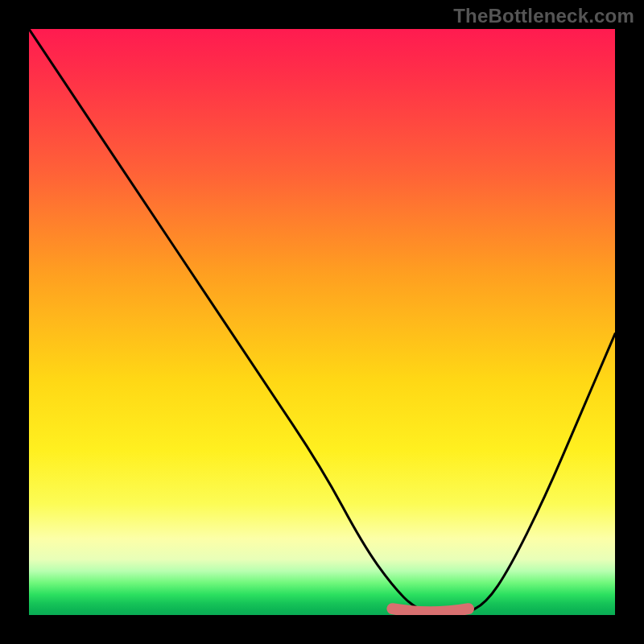 The height and width of the screenshot is (644, 644). I want to click on valley-marker-path, so click(430, 610).